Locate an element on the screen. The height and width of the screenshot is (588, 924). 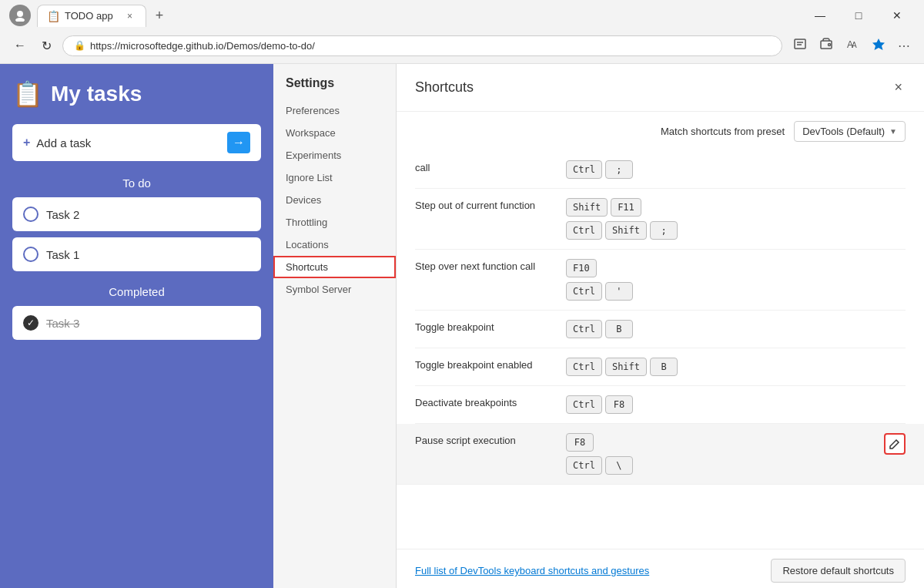
title-bar: 📋 TODO app × + — □ ✕ is located at coordinates (462, 15).